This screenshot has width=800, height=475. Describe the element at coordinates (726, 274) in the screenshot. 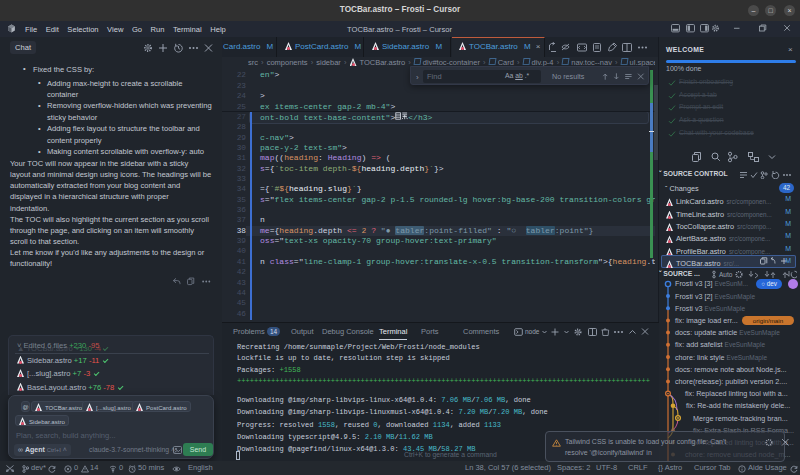

I see `svg-text: Auto` at that location.